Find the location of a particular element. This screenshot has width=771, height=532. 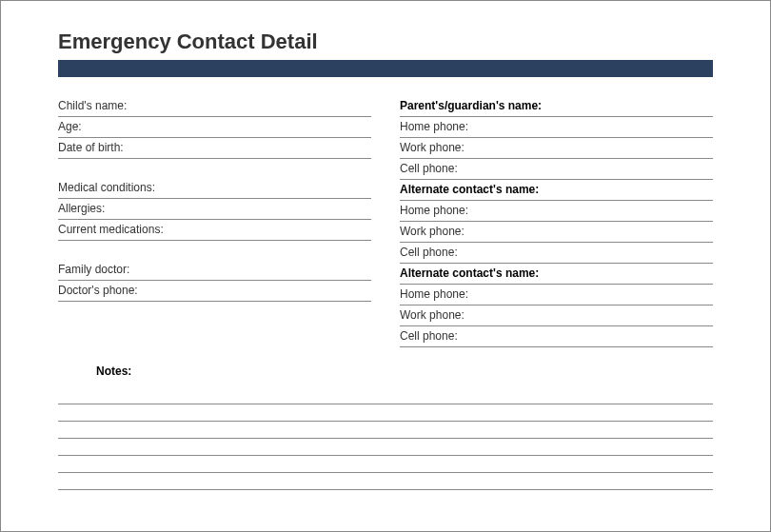

field-cell-phone-2: Cell phone: is located at coordinates (556, 253).